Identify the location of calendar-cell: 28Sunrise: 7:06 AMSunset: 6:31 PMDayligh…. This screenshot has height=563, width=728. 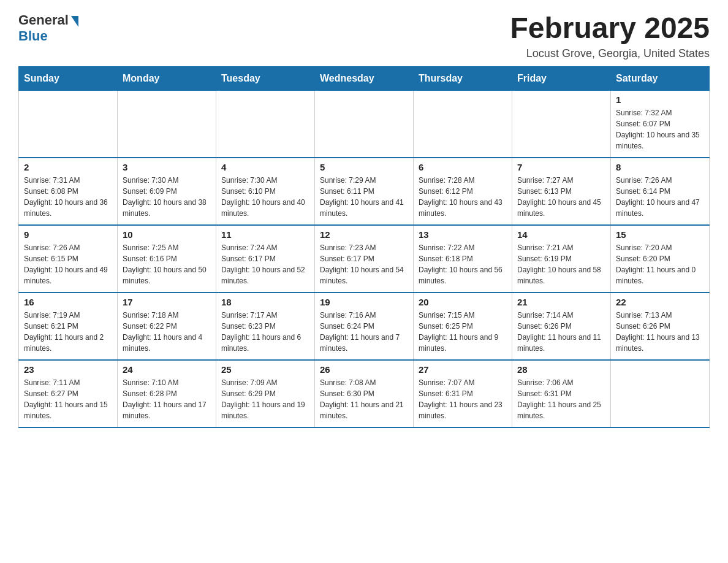
(561, 394).